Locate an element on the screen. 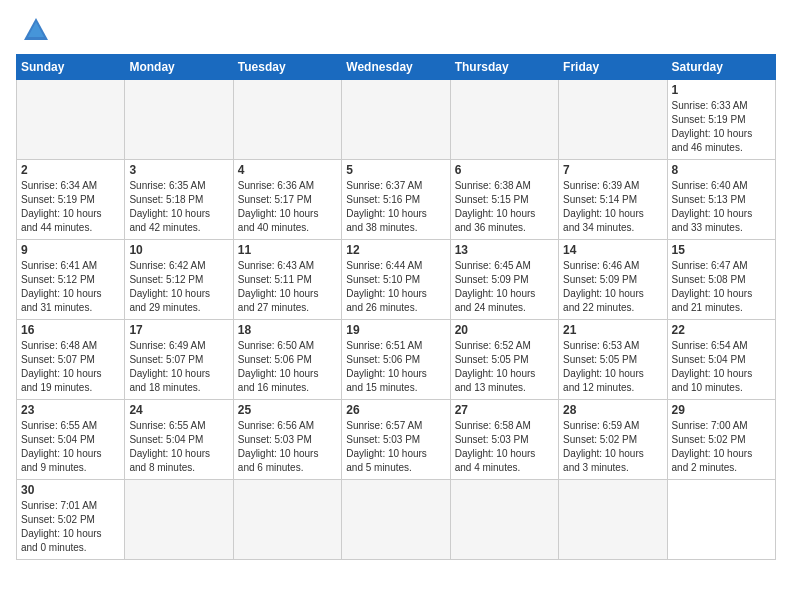 Image resolution: width=792 pixels, height=612 pixels. day-info: Sunrise: 6:49 AMSunset: 5:07 PMDaylight:… is located at coordinates (178, 367).